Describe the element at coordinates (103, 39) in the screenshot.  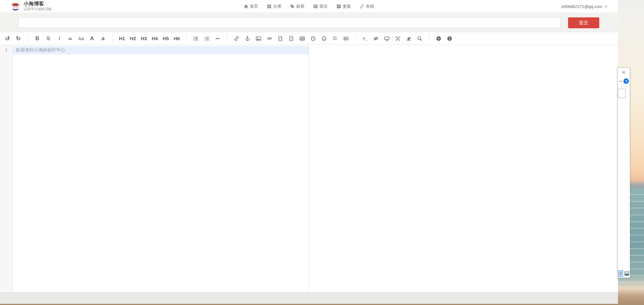
I see `toolbar-lowercase-button: a` at that location.